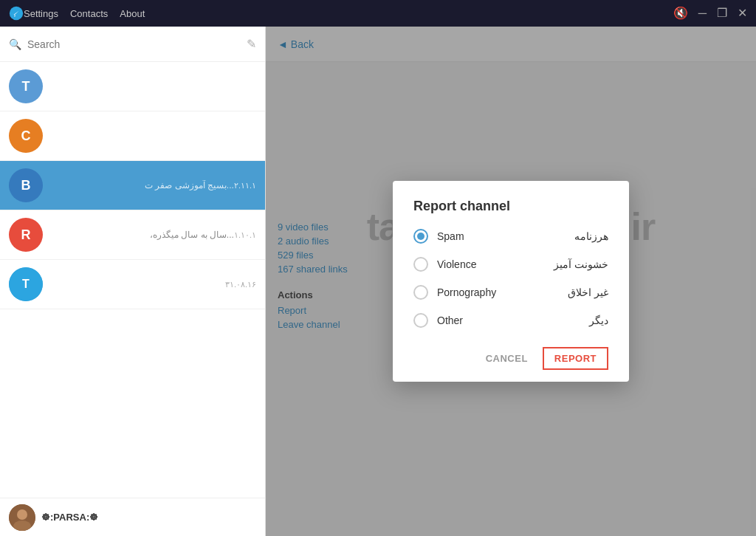  What do you see at coordinates (133, 87) in the screenshot?
I see `chat-item: T` at bounding box center [133, 87].